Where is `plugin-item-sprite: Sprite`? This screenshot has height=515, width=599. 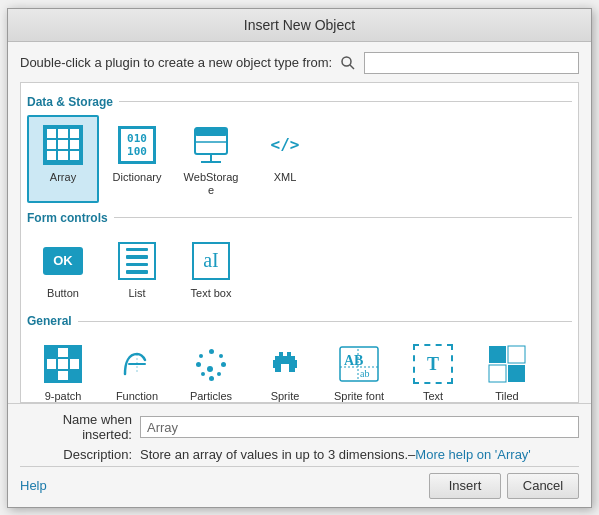
plugin-item-sprite: Sprite is located at coordinates (285, 368).